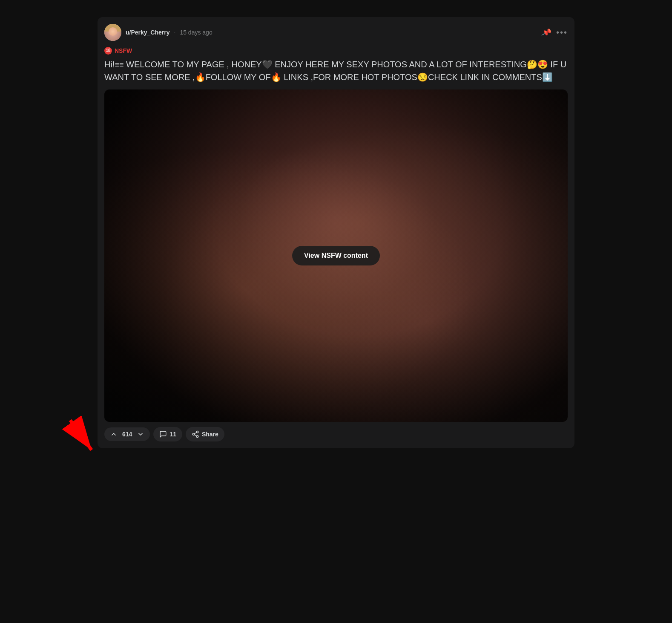 The image size is (672, 623). What do you see at coordinates (554, 32) in the screenshot?
I see `post-header-right: 📌 •••` at bounding box center [554, 32].